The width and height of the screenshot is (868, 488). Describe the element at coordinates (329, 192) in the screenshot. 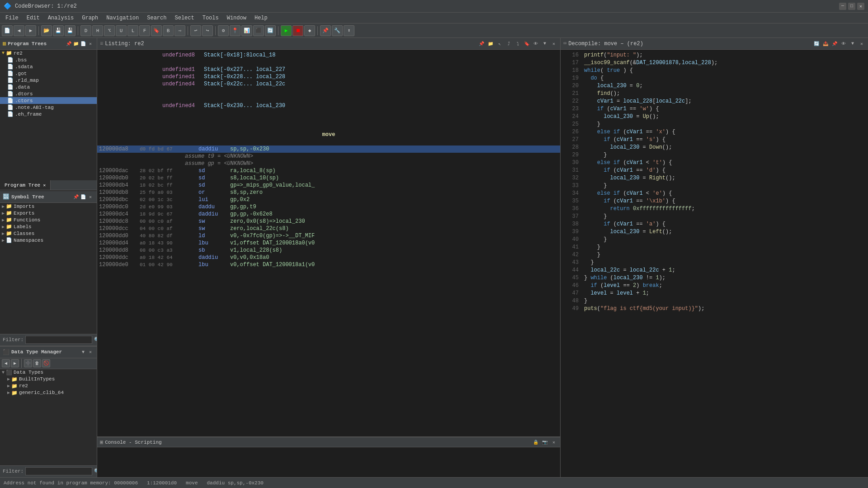

I see `listing-line-db8: 120000db8 25 f0 a0 03 or s8,sp,zero` at that location.